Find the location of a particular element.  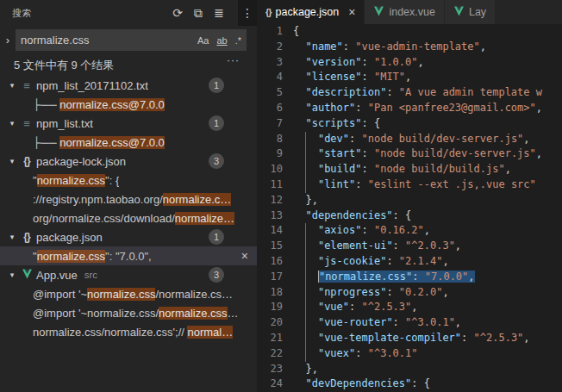

file-name: App.vue is located at coordinates (57, 276).